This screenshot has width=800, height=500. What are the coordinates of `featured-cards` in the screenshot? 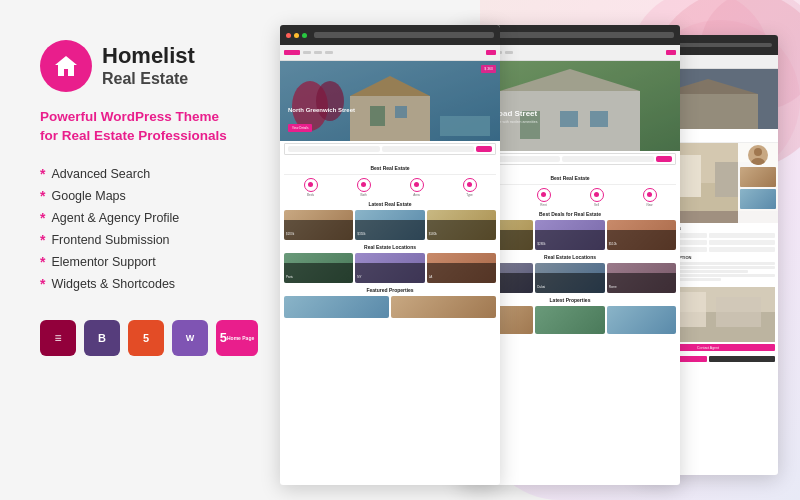 It's located at (390, 307).